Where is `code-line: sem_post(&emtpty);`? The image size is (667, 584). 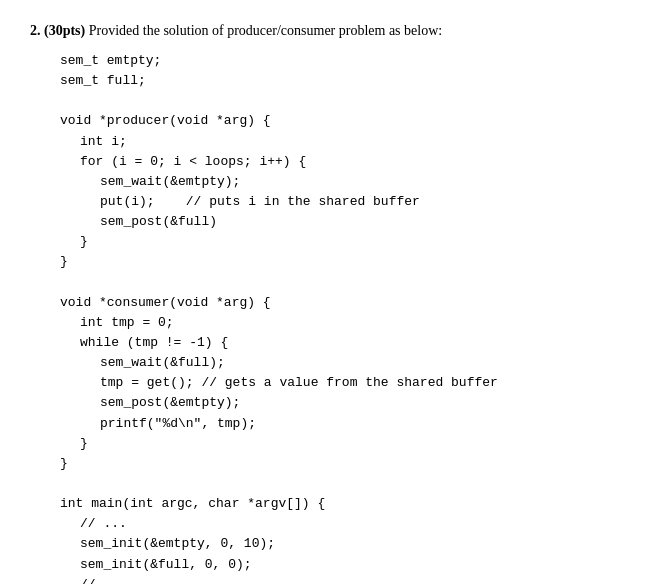 code-line: sem_post(&emtpty); is located at coordinates (348, 403).